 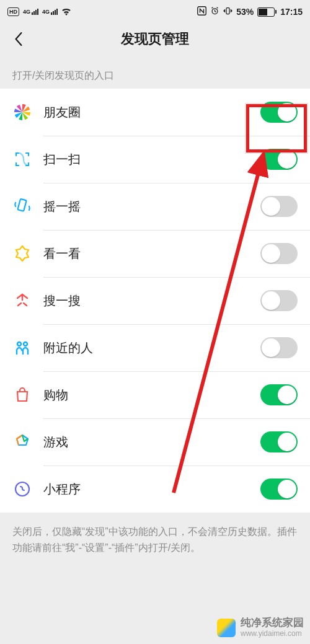 I want to click on row-scan: 扫一扫, so click(x=155, y=159).